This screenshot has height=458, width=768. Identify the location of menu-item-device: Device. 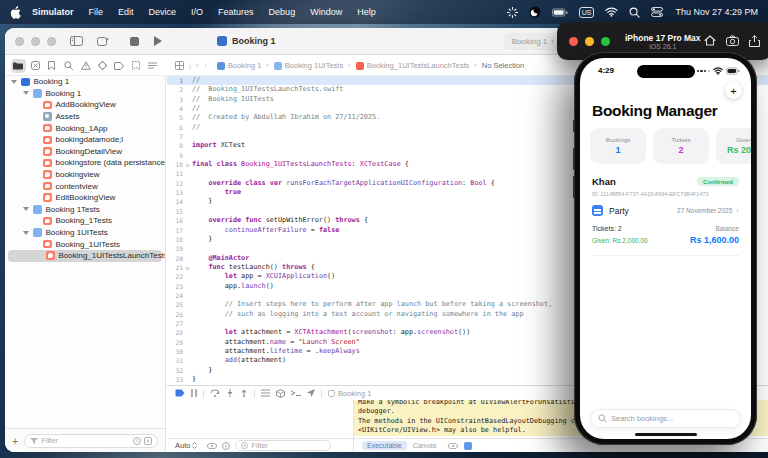
(163, 12).